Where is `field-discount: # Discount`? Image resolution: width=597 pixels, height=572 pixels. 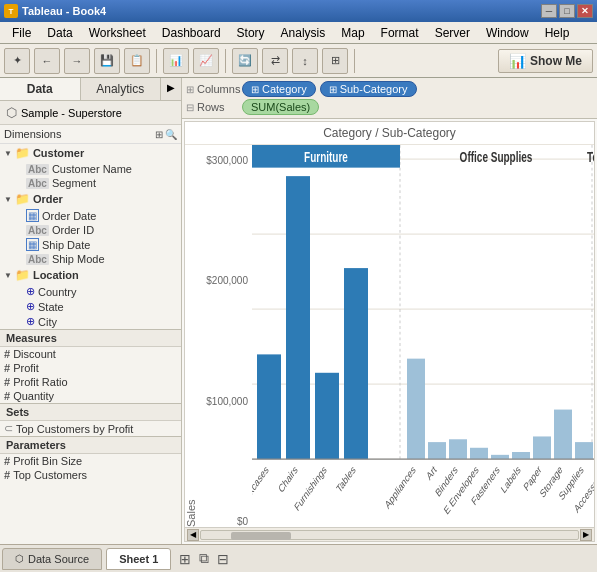 field-discount: # Discount is located at coordinates (90, 354).